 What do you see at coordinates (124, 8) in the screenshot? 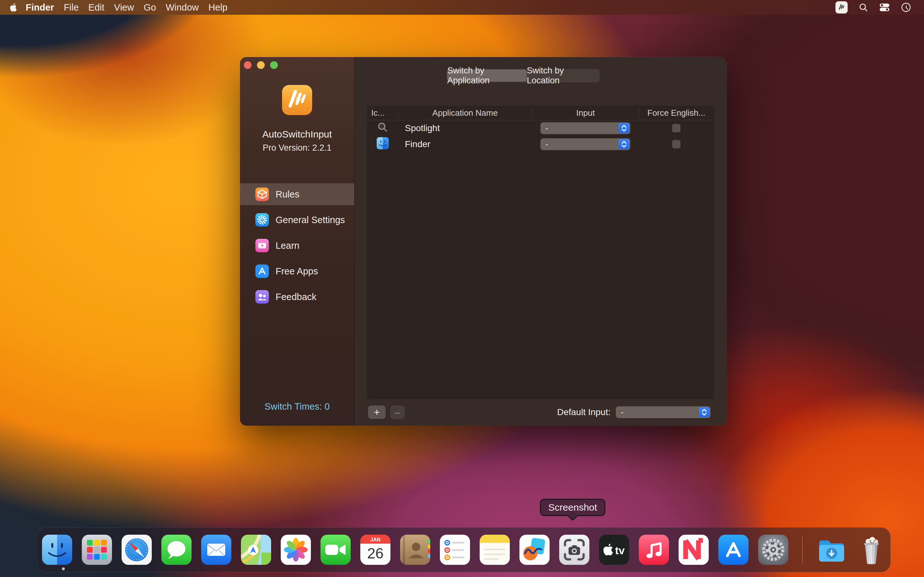
I see `menu-view: View` at bounding box center [124, 8].